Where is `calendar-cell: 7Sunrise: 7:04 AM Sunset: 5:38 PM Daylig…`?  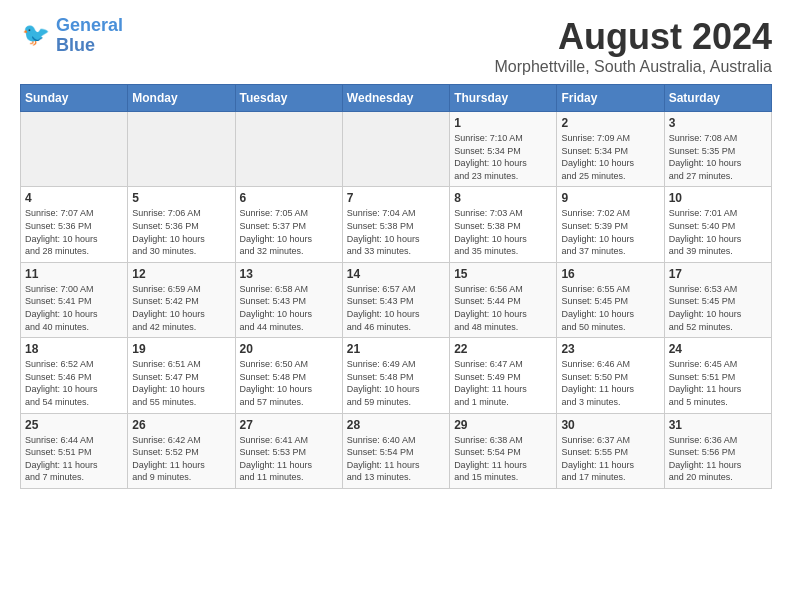 calendar-cell: 7Sunrise: 7:04 AM Sunset: 5:38 PM Daylig… is located at coordinates (396, 224).